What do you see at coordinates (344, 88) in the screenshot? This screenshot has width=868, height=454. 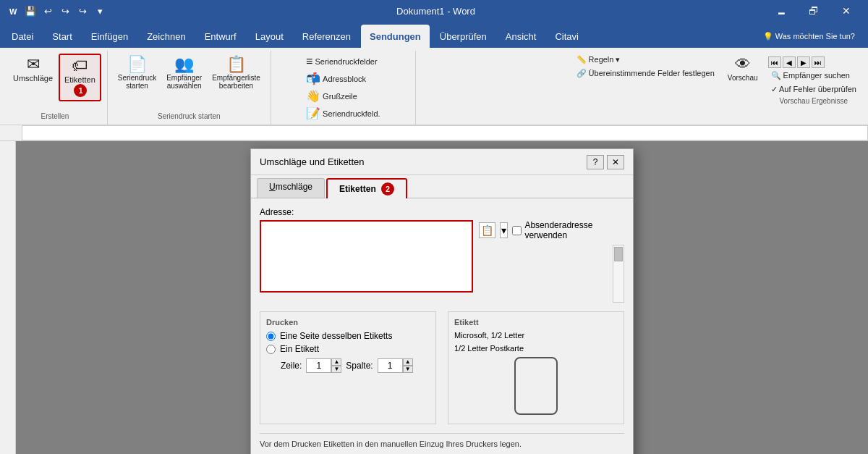 I see `ribbon-group-felder: ≡ Seriendruckfelder 📬 Adressblock 👋 Gruß…` at bounding box center [344, 88].